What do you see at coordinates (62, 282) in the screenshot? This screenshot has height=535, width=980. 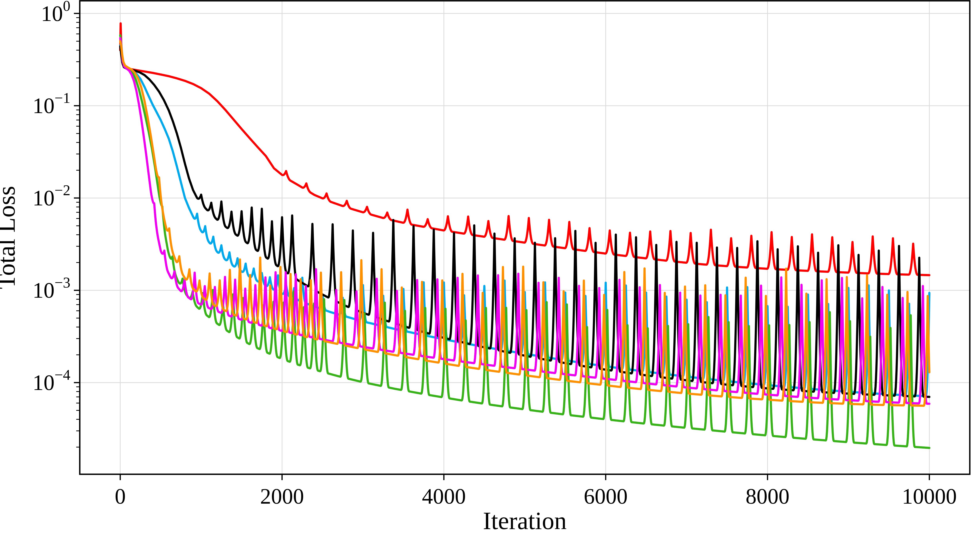 I see `y-tick-exponent: −3` at bounding box center [62, 282].